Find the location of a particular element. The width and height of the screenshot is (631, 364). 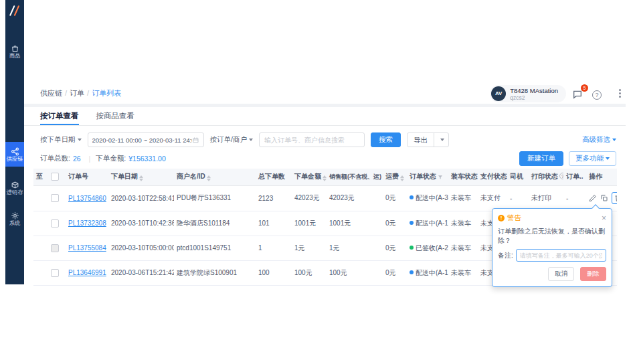

help-button: ? is located at coordinates (598, 94).